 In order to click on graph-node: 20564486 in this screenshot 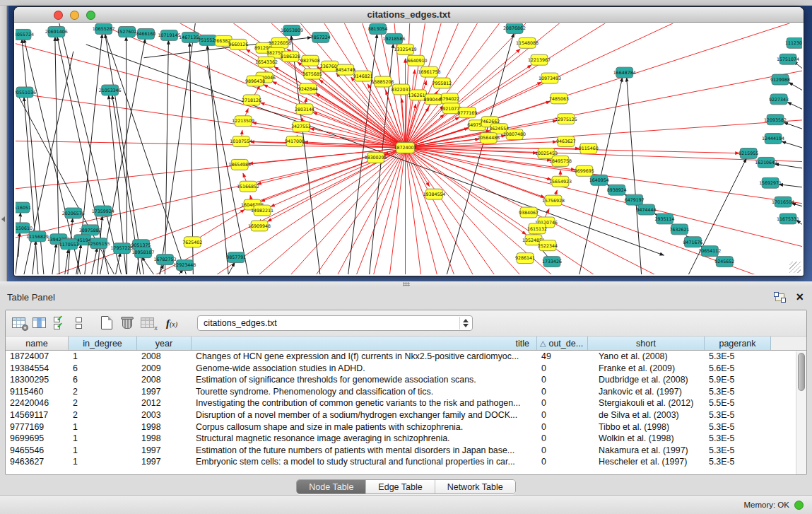, I will do `click(488, 139)`.